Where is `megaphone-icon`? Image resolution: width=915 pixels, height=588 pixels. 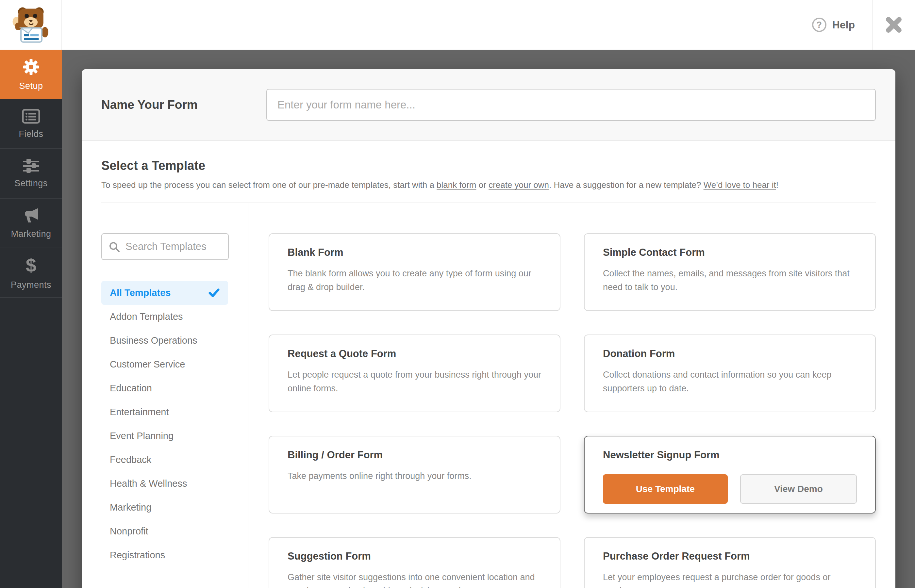 megaphone-icon is located at coordinates (31, 215).